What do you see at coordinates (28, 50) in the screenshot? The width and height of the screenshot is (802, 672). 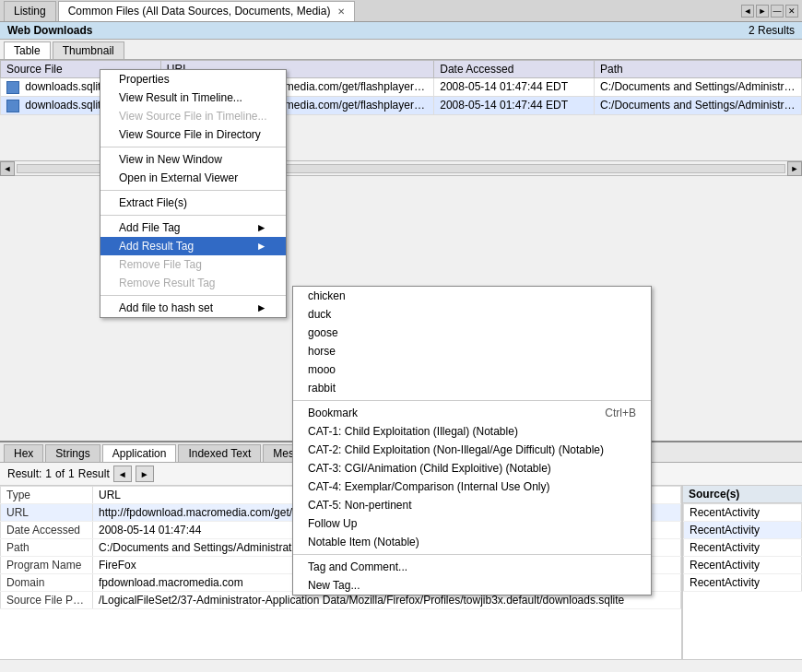 I see `tab-table: Table` at bounding box center [28, 50].